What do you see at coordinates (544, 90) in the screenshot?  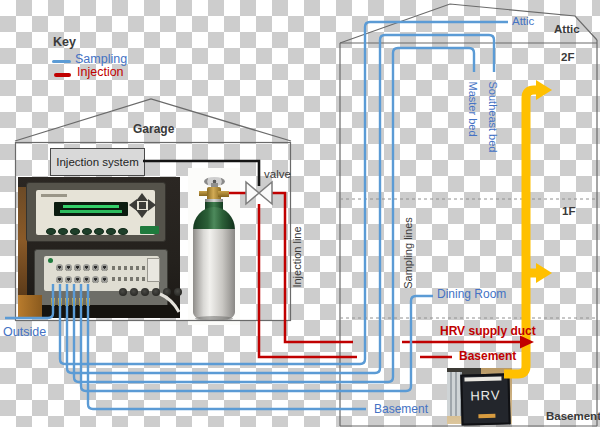 I see `duct-arrow-2f` at bounding box center [544, 90].